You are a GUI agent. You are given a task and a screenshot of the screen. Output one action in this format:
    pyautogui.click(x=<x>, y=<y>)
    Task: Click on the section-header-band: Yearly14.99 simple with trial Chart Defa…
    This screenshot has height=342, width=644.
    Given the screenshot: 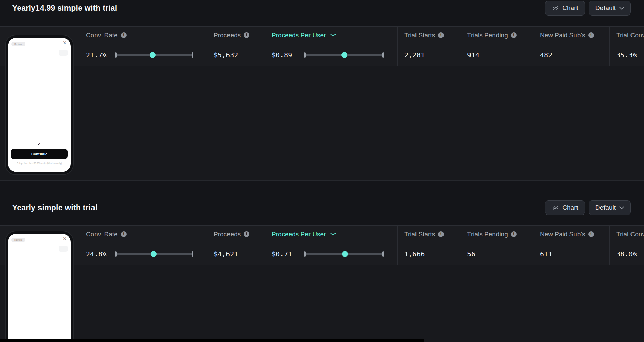 What is the action you would take?
    pyautogui.click(x=322, y=13)
    